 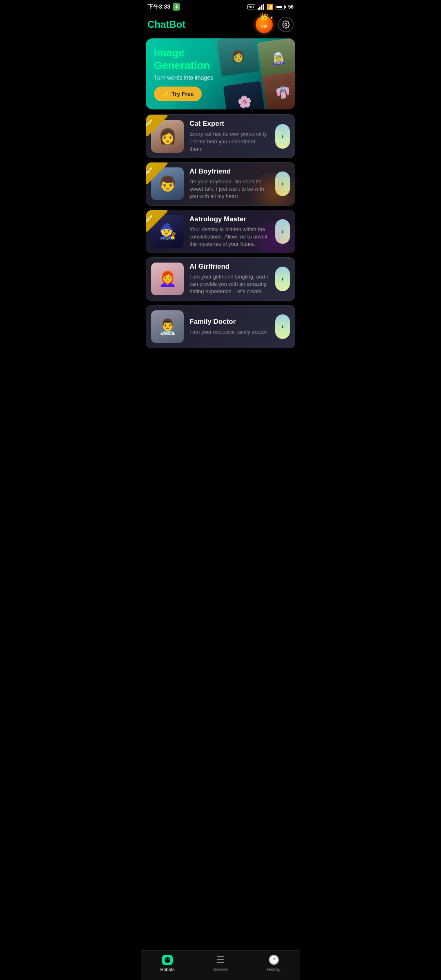 What do you see at coordinates (176, 7) in the screenshot?
I see `download-icon: ⬇` at bounding box center [176, 7].